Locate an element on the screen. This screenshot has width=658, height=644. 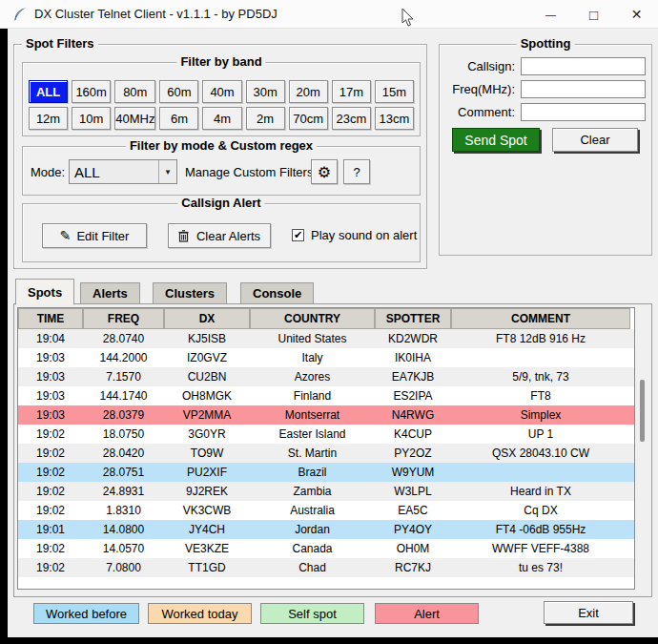
spot-row-3g0yr: 19:0218.07503G0YREaster IslandK4CUPUP 1 is located at coordinates (326, 434).